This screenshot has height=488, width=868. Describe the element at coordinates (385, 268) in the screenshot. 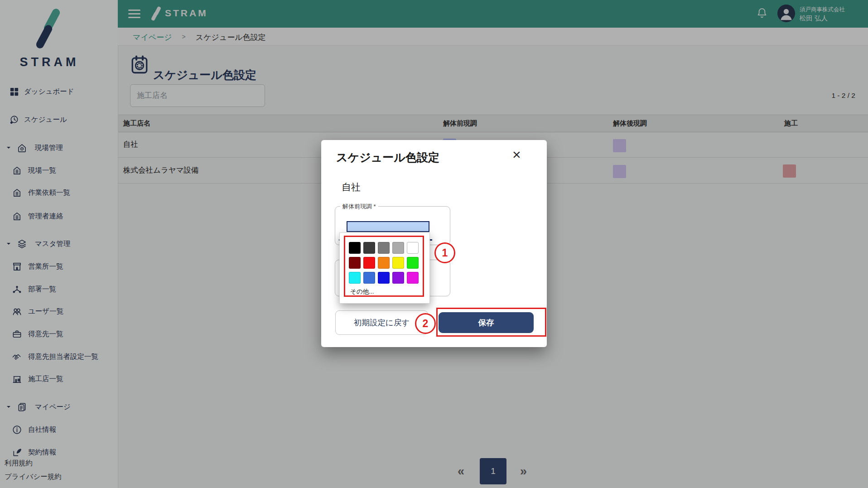

I see `color-picker-popup: その他...` at that location.